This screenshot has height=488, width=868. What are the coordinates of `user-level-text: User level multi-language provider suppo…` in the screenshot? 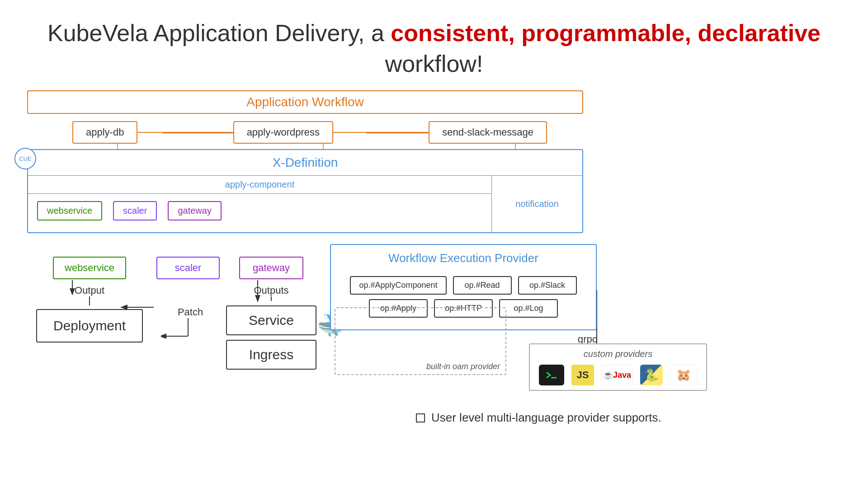 It's located at (539, 418).